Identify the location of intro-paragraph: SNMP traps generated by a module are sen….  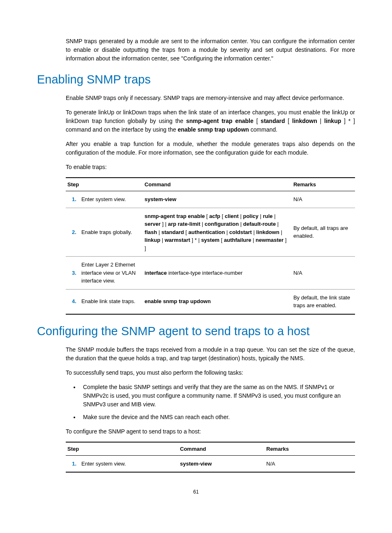
(210, 50).